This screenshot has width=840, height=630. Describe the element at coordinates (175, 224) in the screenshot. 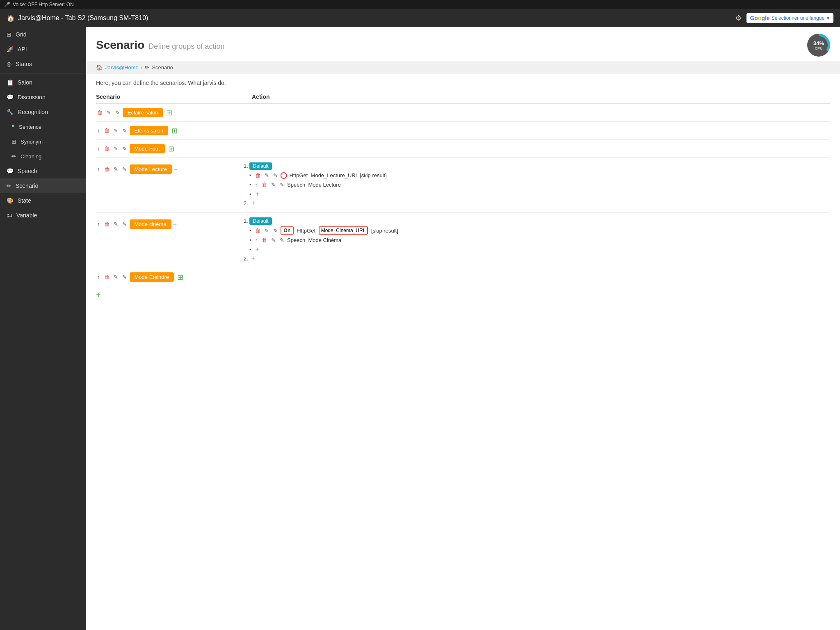

I see `collapse-btn-cinema: −` at that location.